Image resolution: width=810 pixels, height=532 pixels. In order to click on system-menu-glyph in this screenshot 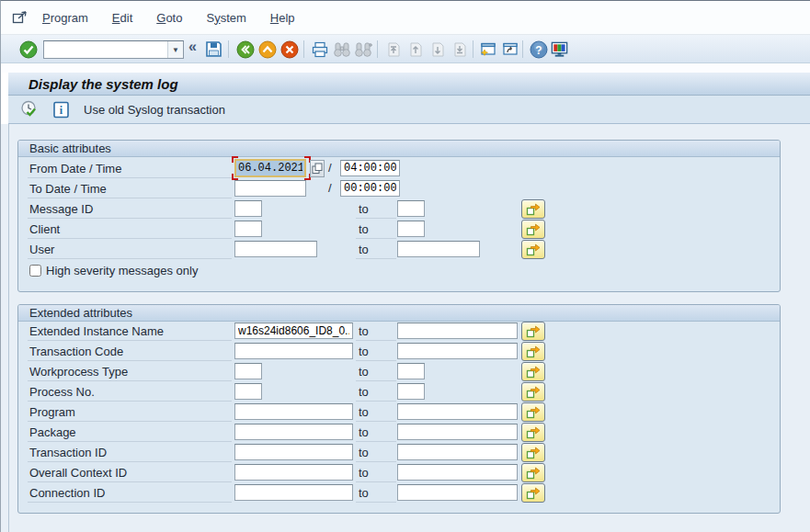, I will do `click(20, 17)`.